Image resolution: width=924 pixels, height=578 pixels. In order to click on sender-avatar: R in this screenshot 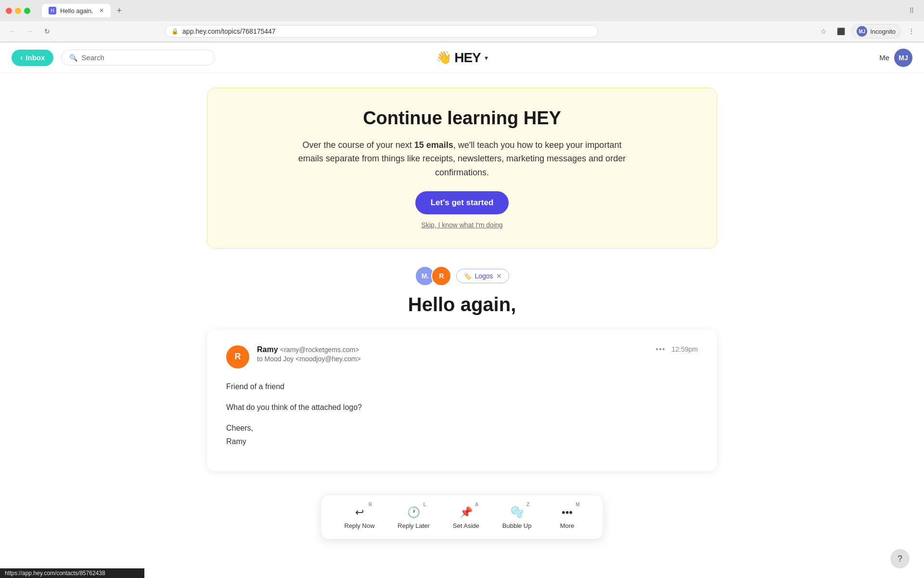, I will do `click(238, 357)`.